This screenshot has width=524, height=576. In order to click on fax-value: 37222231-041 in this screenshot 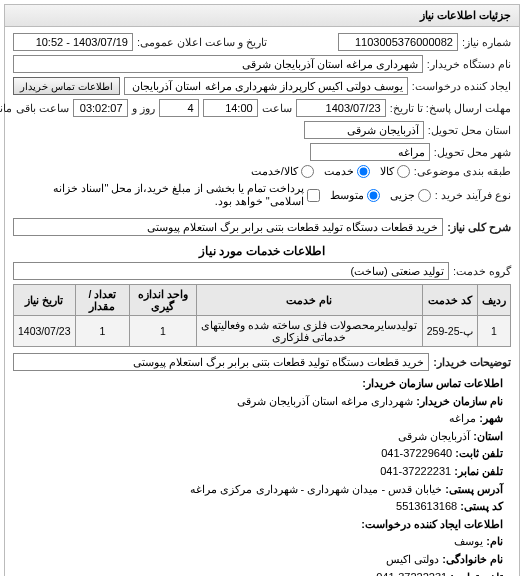, I will do `click(416, 471)`.